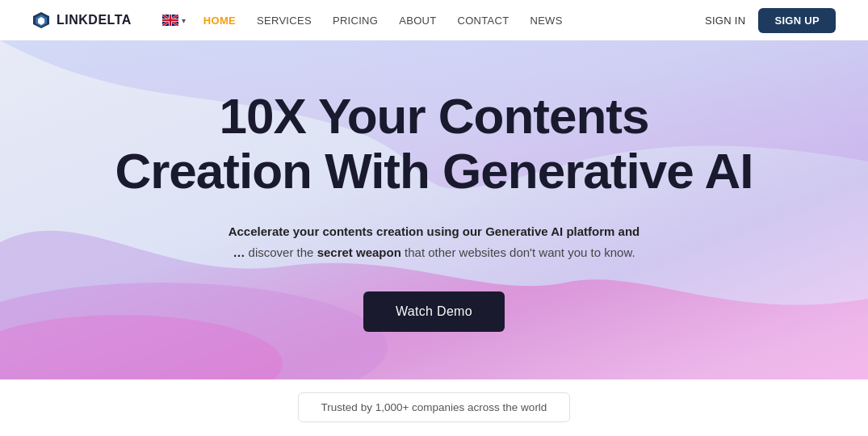 The image size is (868, 436). I want to click on nav-link-about: ABOUT, so click(417, 21).